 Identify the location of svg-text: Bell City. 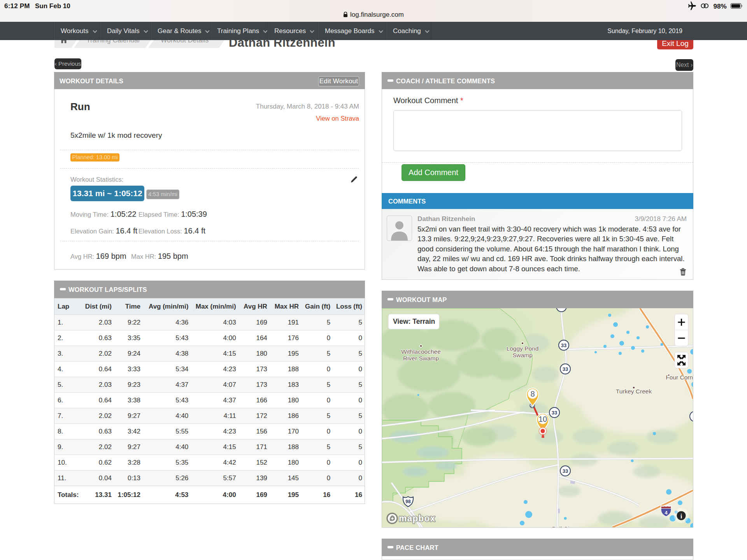
(563, 526).